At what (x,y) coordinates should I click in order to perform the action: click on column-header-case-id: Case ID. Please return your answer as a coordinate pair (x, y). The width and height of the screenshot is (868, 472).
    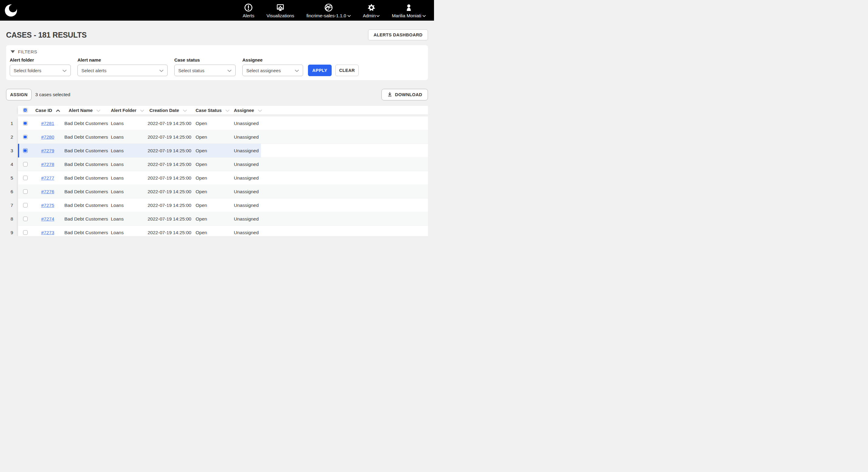
    Looking at the image, I should click on (48, 110).